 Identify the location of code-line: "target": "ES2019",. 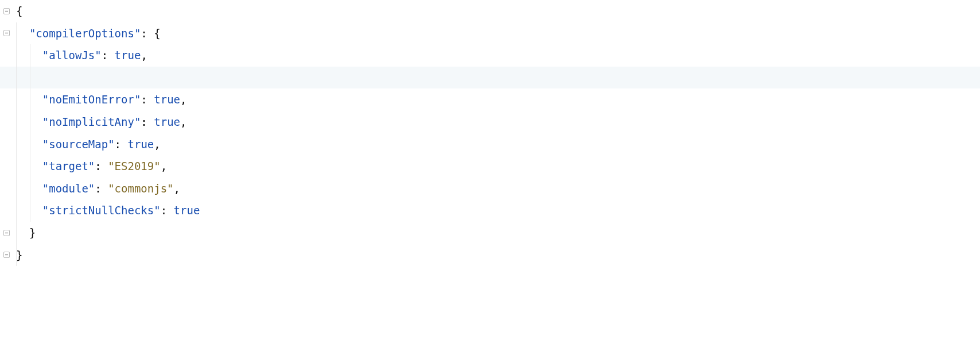
(498, 167).